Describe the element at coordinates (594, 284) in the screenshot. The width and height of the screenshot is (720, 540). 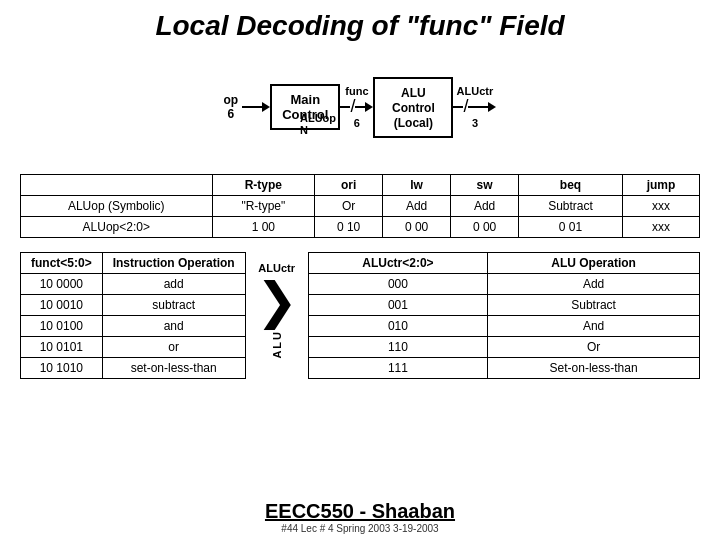
I see `right-table-row0-cell1: Add` at that location.